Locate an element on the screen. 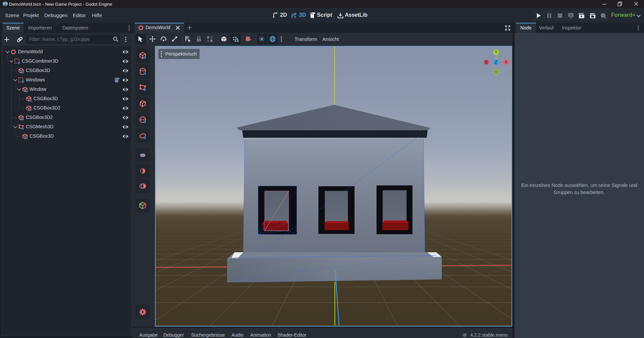 The height and width of the screenshot is (338, 644). svg-text: Y is located at coordinates (496, 52).